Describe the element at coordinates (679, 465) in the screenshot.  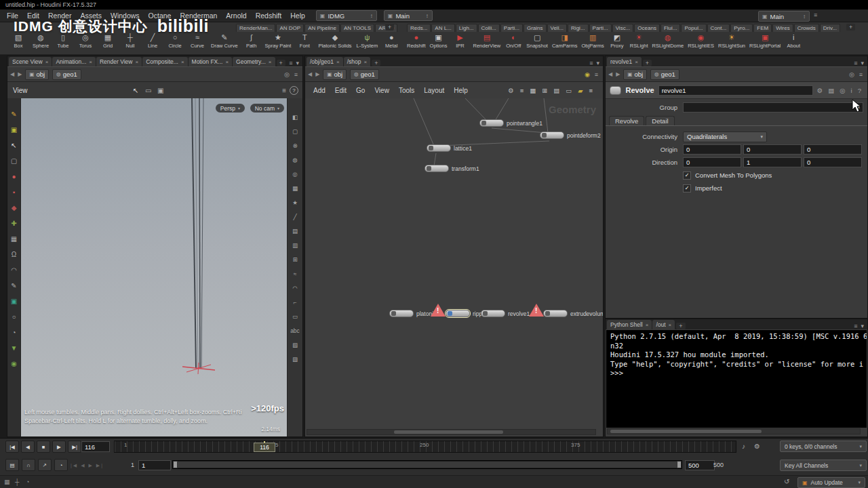
I see `range-slider-right-handle` at that location.